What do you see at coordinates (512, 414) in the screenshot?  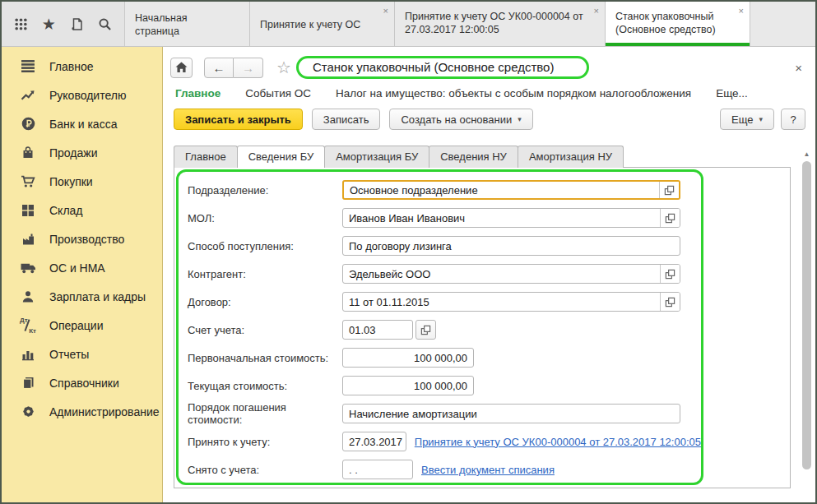 I see `poryadok-pogasheniya-input: Начисление амортизации` at bounding box center [512, 414].